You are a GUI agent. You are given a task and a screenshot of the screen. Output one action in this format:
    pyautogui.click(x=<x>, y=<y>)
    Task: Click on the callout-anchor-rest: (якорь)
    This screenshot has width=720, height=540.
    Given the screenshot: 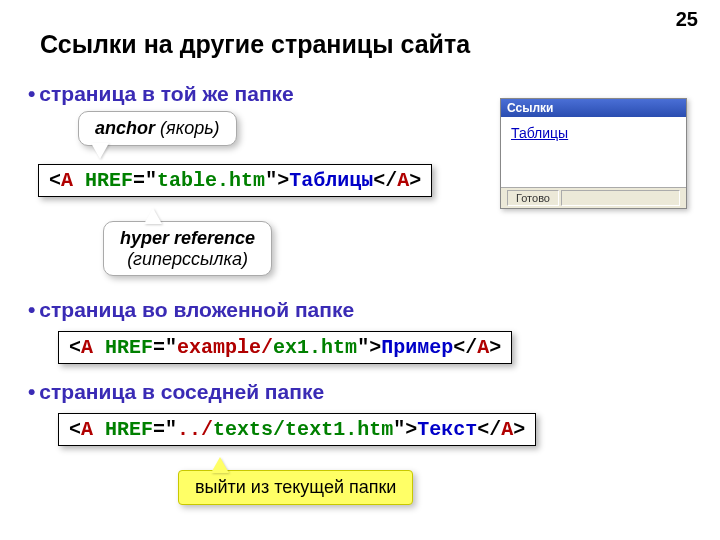 What is the action you would take?
    pyautogui.click(x=188, y=128)
    